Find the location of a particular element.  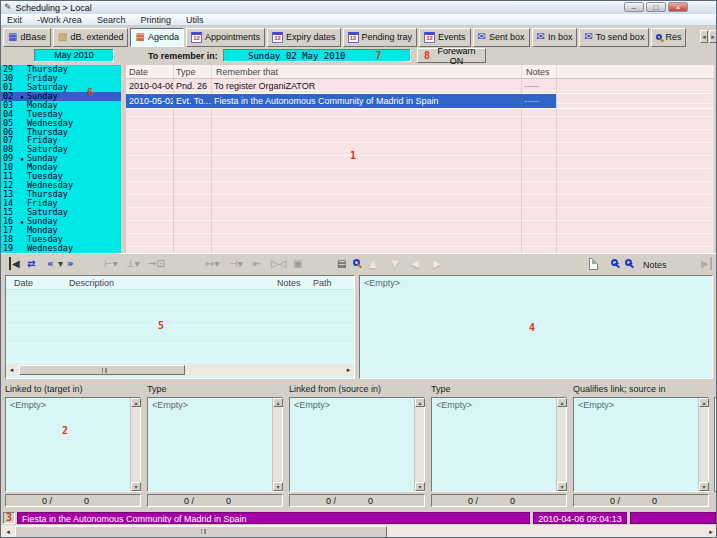

link-panel-2: <Empty>▴▾ is located at coordinates (357, 444).